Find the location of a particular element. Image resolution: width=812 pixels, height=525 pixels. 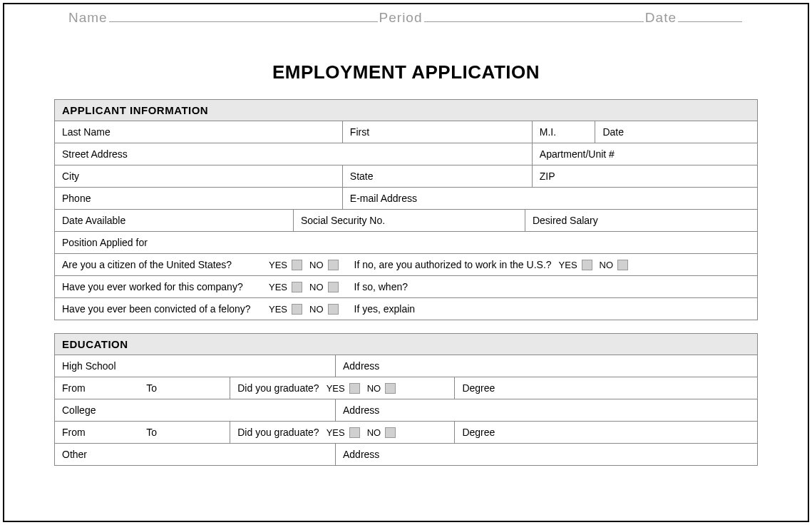

felony-no-checkbox is located at coordinates (334, 310).